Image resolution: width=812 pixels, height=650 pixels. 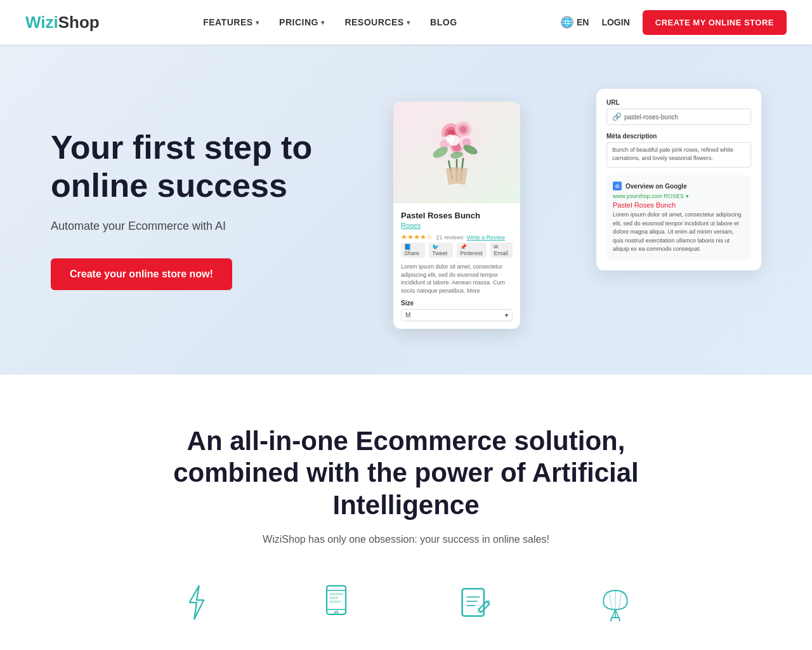 I want to click on lightning-icon, so click(x=197, y=602).